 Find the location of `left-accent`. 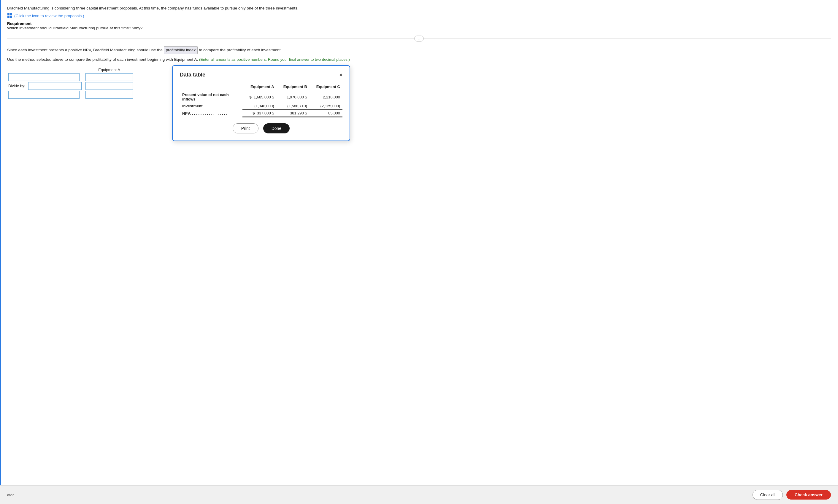

left-accent is located at coordinates (1, 242).